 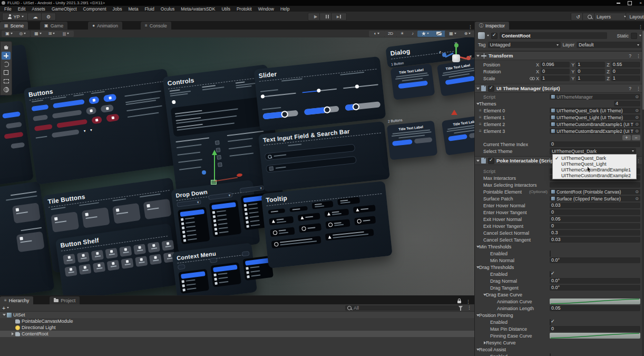 What do you see at coordinates (134, 9) in the screenshot?
I see `menu-meta: Meta` at bounding box center [134, 9].